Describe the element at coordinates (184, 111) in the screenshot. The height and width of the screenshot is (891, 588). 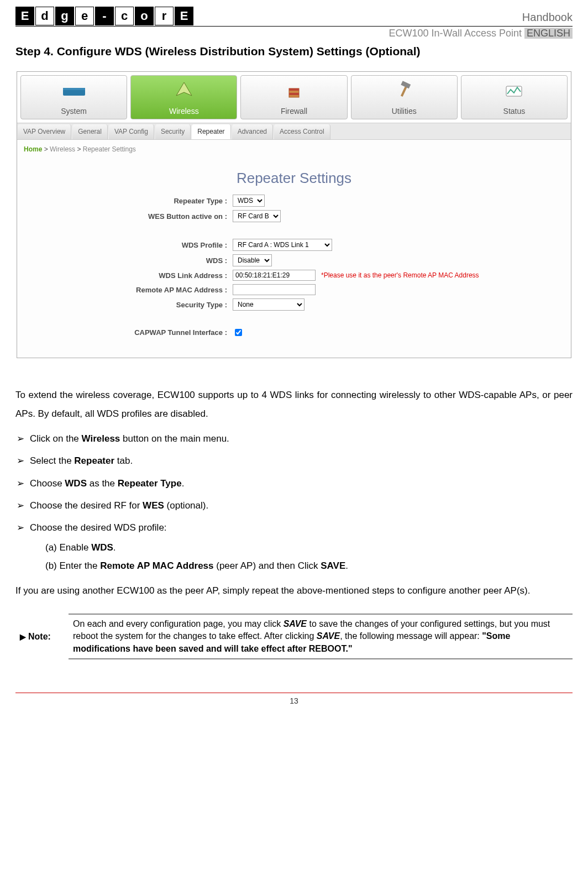
I see `nav-label: Wireless` at that location.